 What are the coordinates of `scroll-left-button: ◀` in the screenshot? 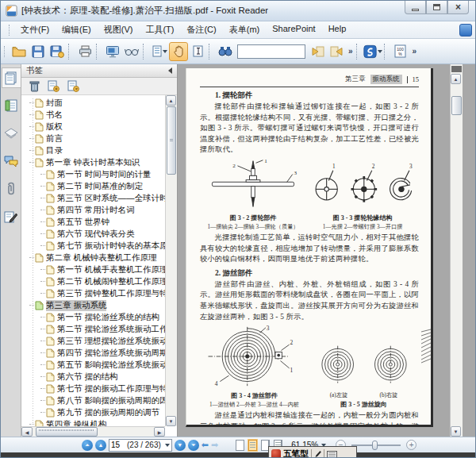 It's located at (27, 432).